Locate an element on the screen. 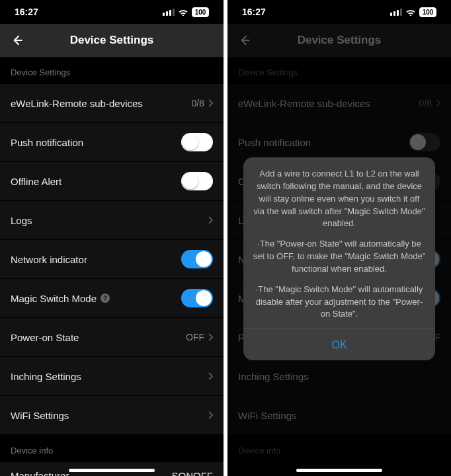 This screenshot has height=476, width=451. row-label: Offline Alert is located at coordinates (36, 181).